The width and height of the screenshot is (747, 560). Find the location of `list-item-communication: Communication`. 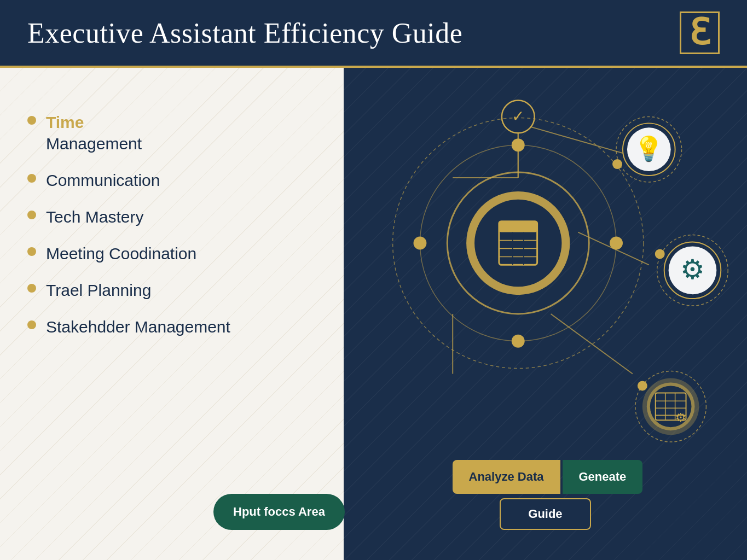

list-item-communication: Communication is located at coordinates (172, 180).